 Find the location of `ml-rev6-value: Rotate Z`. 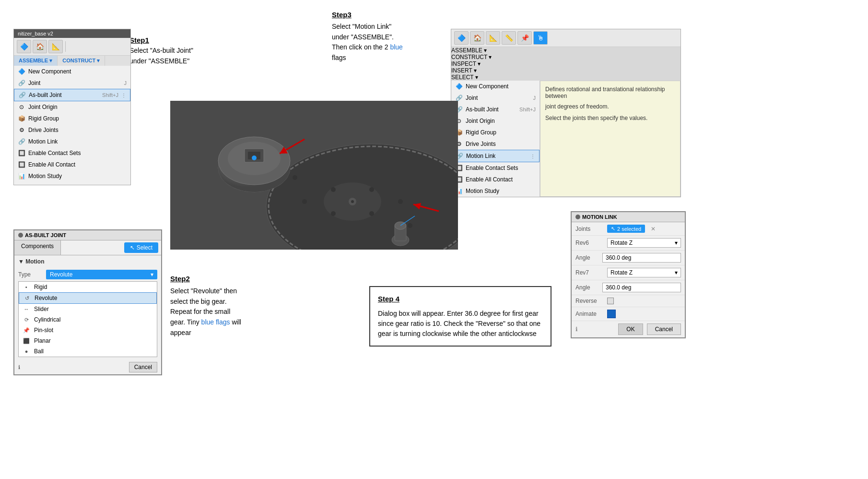

ml-rev6-value: Rotate Z is located at coordinates (622, 243).